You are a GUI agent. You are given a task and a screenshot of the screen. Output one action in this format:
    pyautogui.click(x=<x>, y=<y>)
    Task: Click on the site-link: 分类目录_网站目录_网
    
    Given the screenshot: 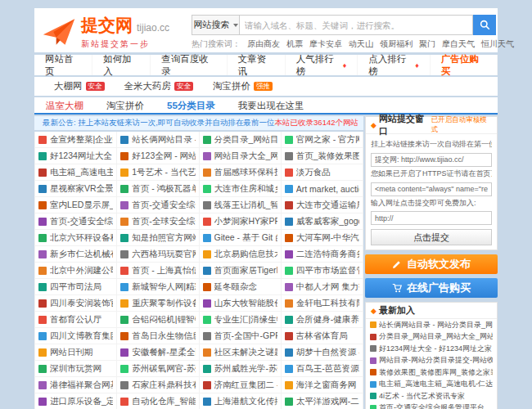 What is the action you would take?
    pyautogui.click(x=241, y=140)
    